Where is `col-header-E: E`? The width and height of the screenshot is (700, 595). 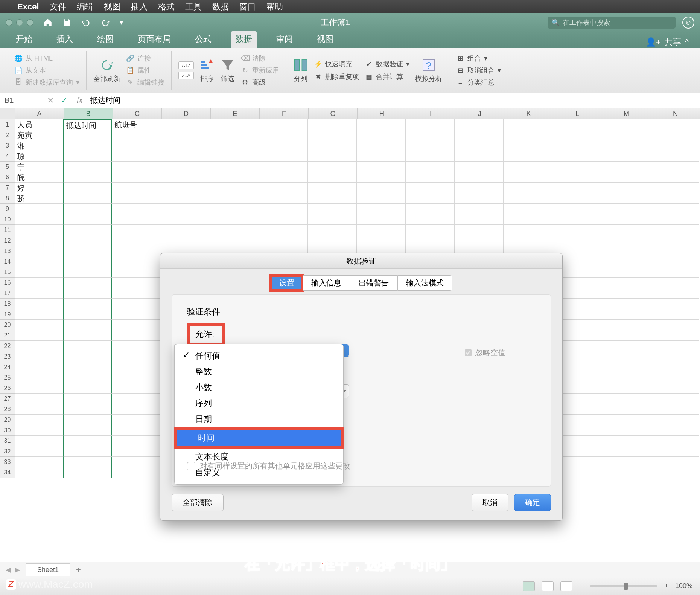 col-header-E: E is located at coordinates (235, 114).